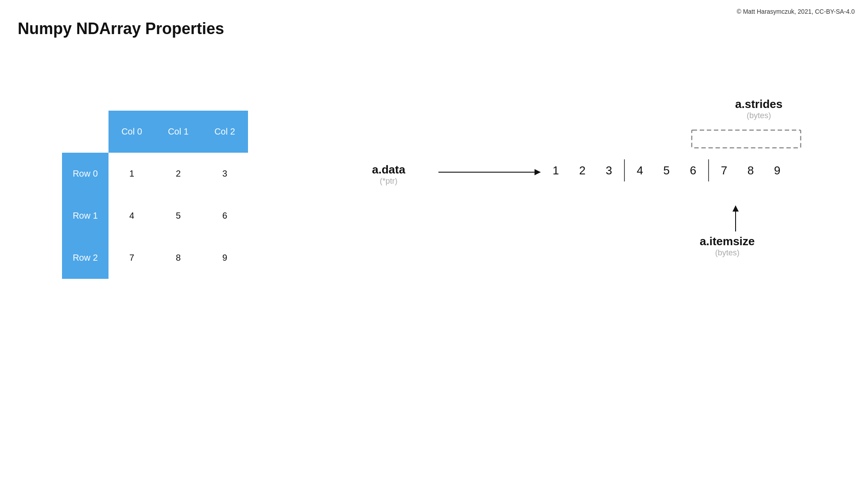  Describe the element at coordinates (85, 216) in the screenshot. I see `row-header-1: Row 1` at that location.